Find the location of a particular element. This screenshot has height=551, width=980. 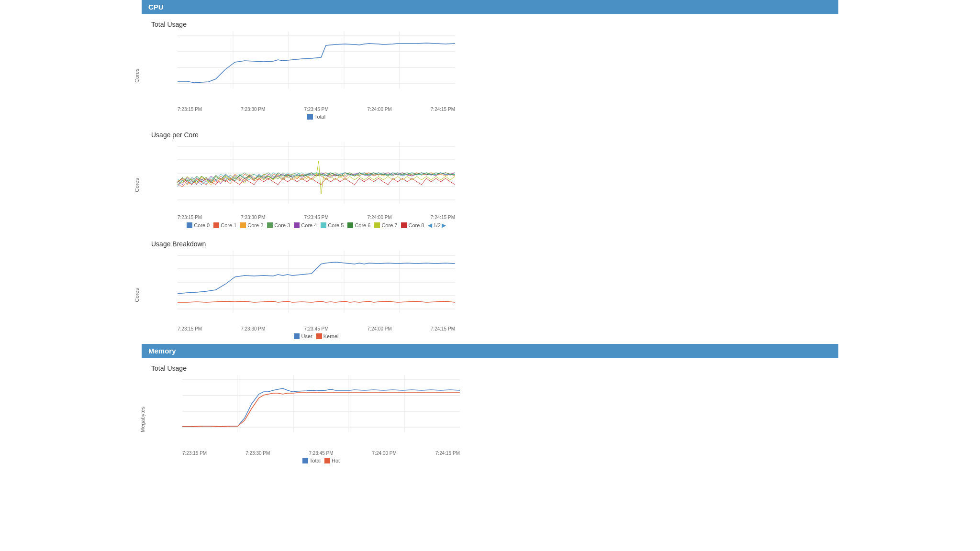

legend-mem-hot-label: Hot is located at coordinates (336, 461).